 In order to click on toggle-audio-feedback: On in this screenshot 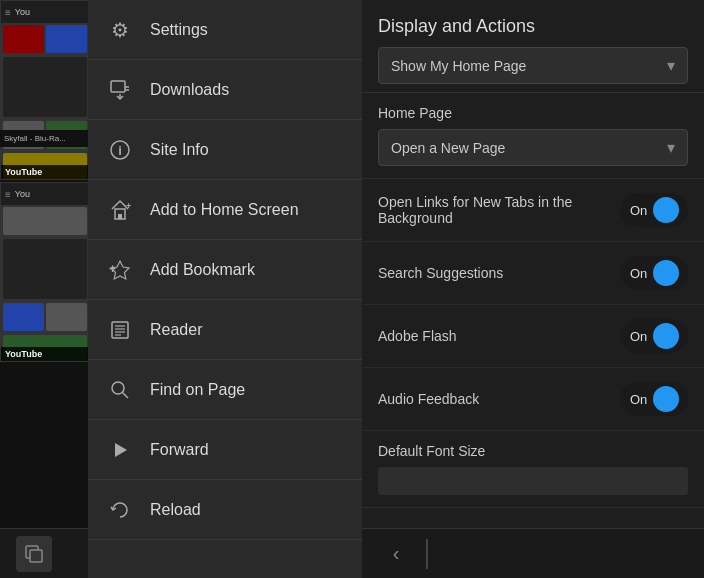, I will do `click(654, 399)`.